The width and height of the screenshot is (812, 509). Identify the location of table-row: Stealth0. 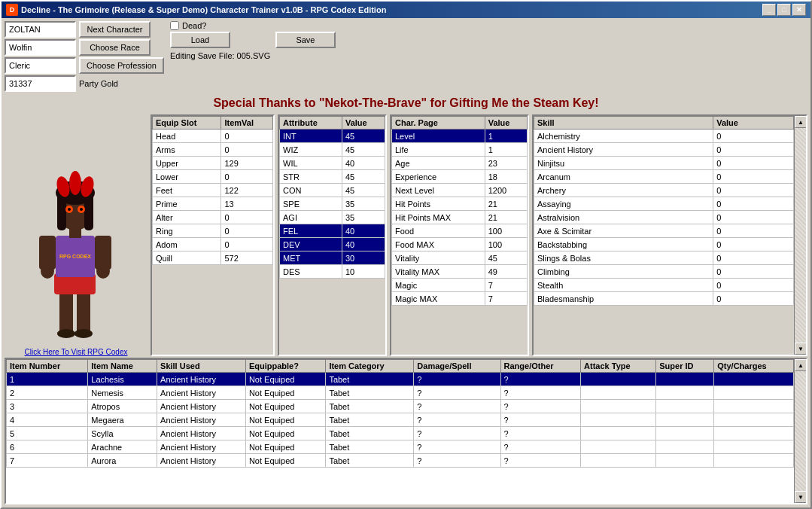
(664, 285).